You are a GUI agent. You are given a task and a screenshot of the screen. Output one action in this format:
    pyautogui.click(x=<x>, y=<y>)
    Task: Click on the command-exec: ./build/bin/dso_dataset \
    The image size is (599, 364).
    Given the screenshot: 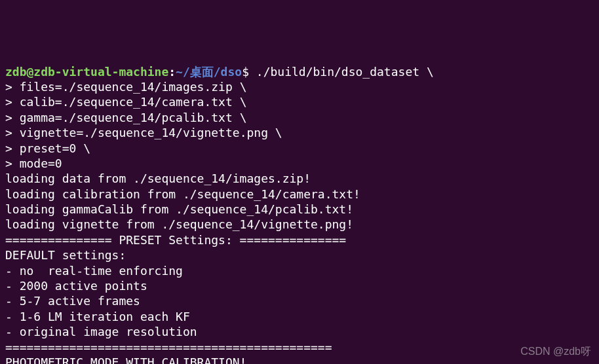 What is the action you would take?
    pyautogui.click(x=341, y=72)
    